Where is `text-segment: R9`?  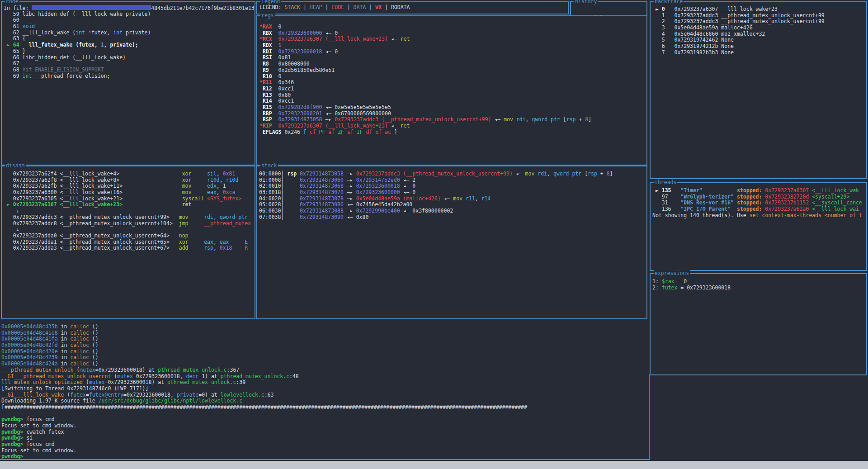
text-segment: R9 is located at coordinates (264, 70).